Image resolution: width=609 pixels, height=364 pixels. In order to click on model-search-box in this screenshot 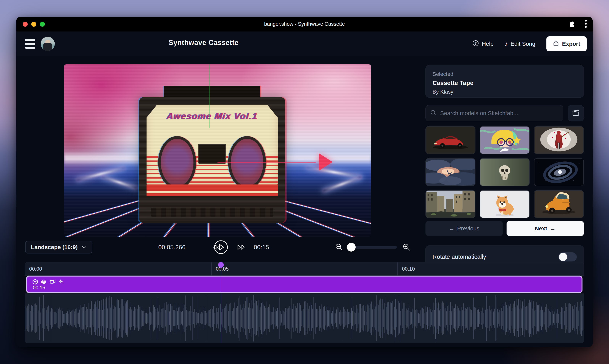, I will do `click(495, 113)`.